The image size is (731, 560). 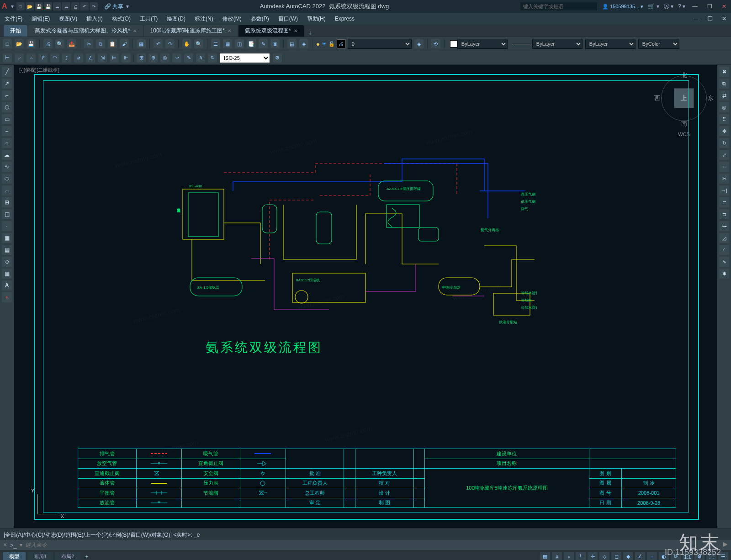 What do you see at coordinates (40, 556) in the screenshot?
I see `layout1-tab: 布局1` at bounding box center [40, 556].